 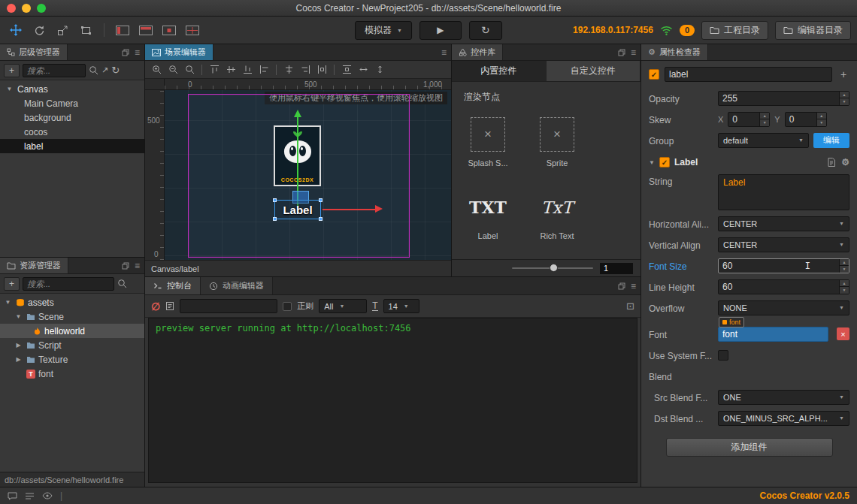 I want to click on open-project-dir-button: 工程目录, so click(x=735, y=30).